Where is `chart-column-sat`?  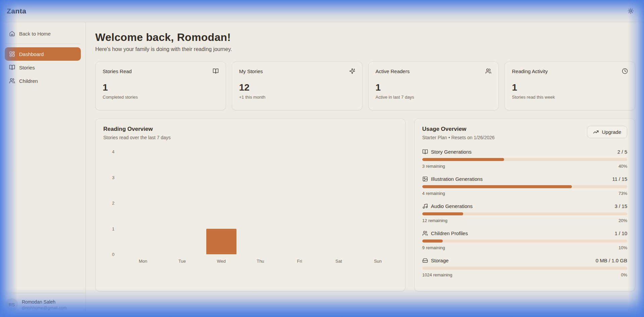 chart-column-sat is located at coordinates (339, 203).